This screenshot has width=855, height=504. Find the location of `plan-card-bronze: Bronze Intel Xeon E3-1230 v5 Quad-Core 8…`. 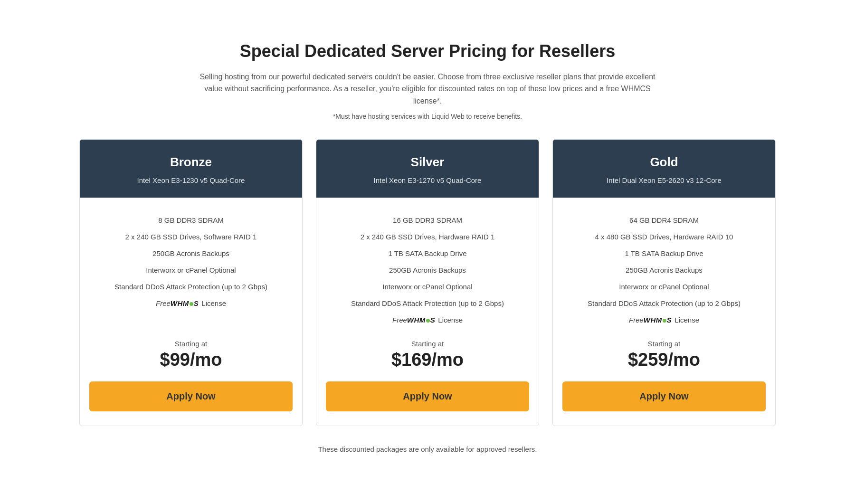

plan-card-bronze: Bronze Intel Xeon E3-1230 v5 Quad-Core 8… is located at coordinates (191, 283).